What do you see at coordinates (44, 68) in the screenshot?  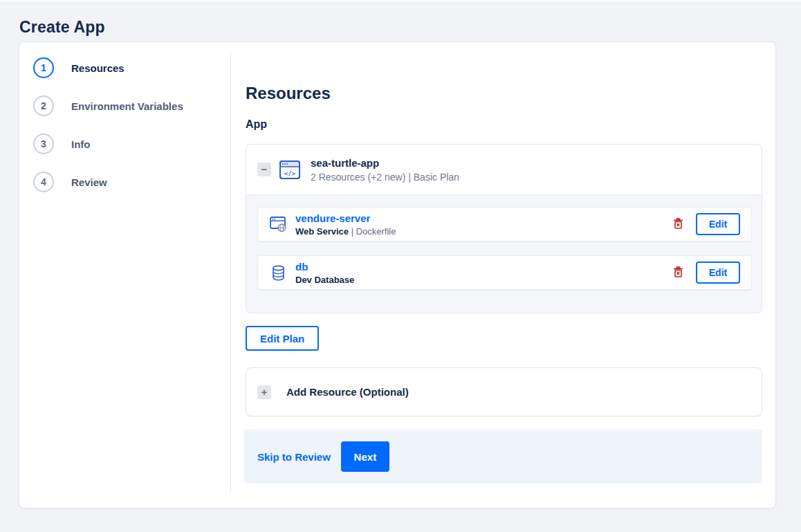 I see `step-number-badge: 1` at bounding box center [44, 68].